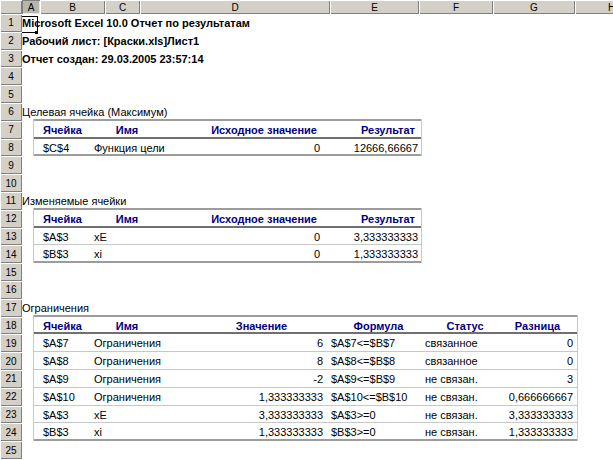 This screenshot has width=613, height=460. I want to click on row-header-9: 9, so click(11, 165).